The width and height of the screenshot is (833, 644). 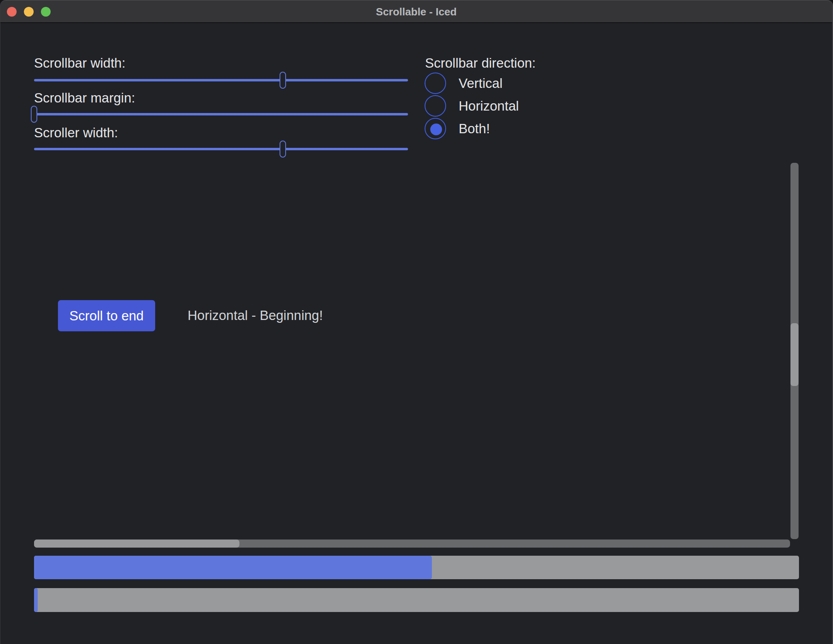 What do you see at coordinates (436, 130) in the screenshot?
I see `radio-selected-dot` at bounding box center [436, 130].